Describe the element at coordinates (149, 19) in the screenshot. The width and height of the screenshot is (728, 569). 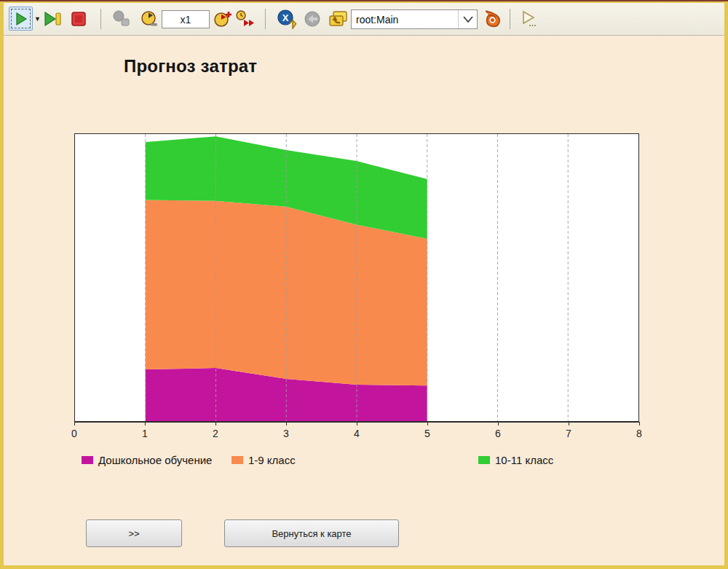
I see `slow-down-button` at that location.